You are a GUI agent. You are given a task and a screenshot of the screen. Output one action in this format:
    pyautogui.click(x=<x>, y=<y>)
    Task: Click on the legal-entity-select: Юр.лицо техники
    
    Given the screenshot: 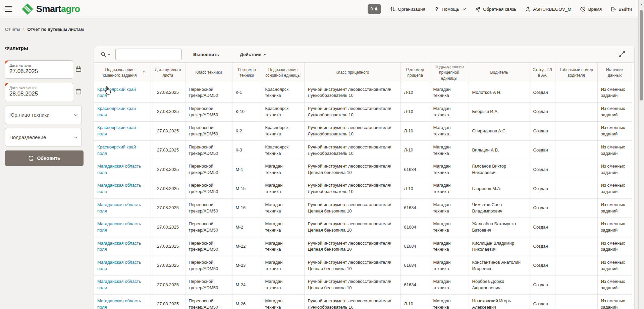 What is the action you would take?
    pyautogui.click(x=44, y=115)
    